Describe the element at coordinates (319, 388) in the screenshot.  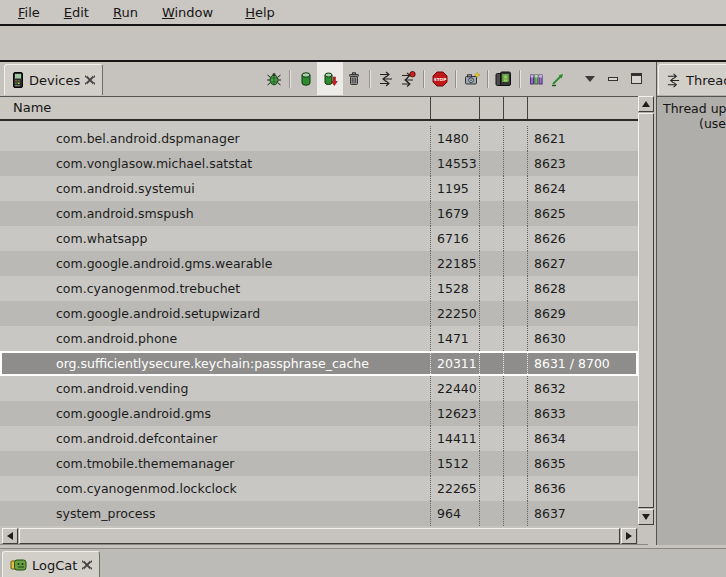
I see `table-row: com.android.vending 22440 8632` at that location.